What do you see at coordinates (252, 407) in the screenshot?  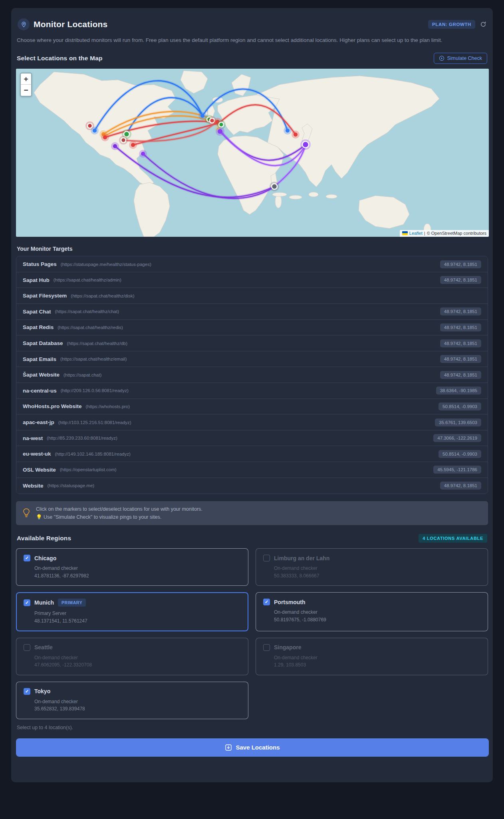 I see `target-row: WhoHosts.pro Website(https://whohosts.pr…` at bounding box center [252, 407].